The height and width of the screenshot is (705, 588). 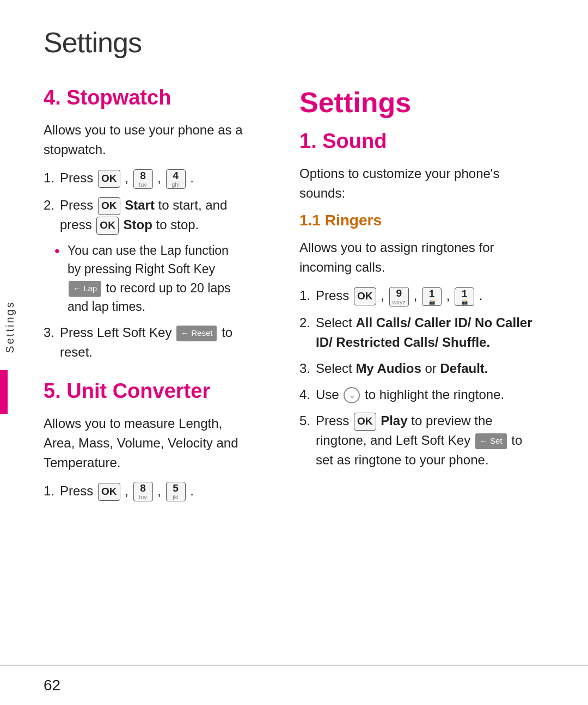 What do you see at coordinates (419, 102) in the screenshot?
I see `settings-heading: Settings` at bounding box center [419, 102].